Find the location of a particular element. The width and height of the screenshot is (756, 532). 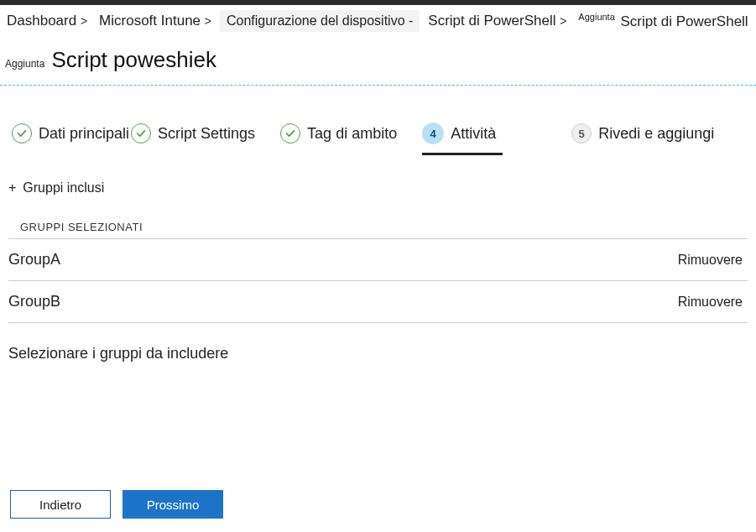

breadcrumb-item-device-config: Configurazione del dispositivo - is located at coordinates (320, 21).